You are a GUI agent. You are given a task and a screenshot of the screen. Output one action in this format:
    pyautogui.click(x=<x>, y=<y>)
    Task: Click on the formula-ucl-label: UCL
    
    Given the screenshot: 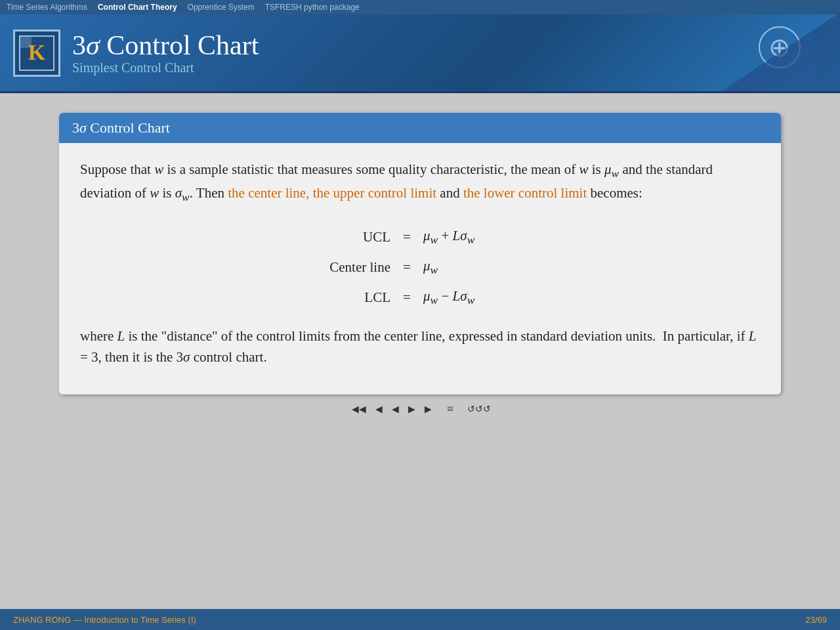 What is the action you would take?
    pyautogui.click(x=338, y=238)
    